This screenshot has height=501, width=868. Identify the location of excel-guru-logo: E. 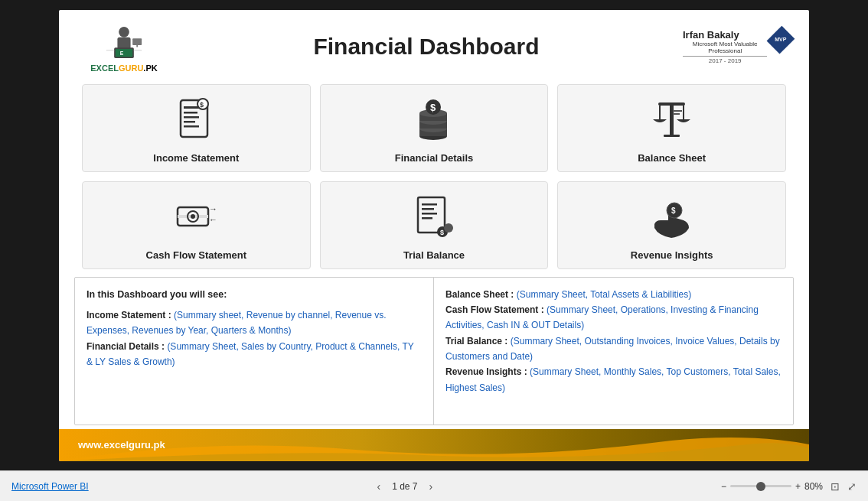
(124, 43).